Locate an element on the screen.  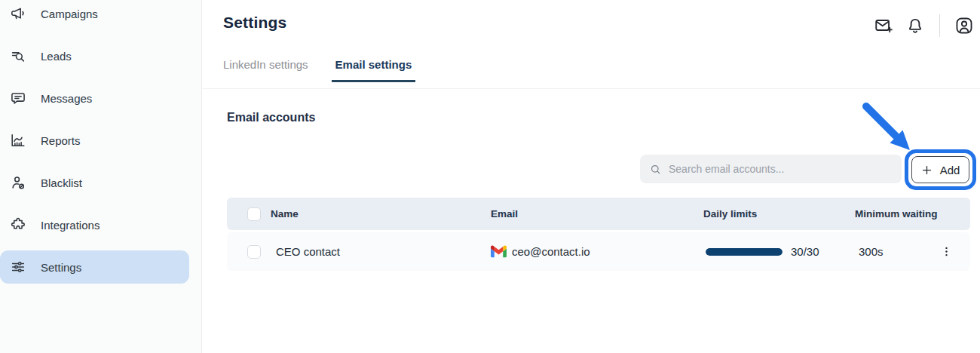
sidebar-item-label: Integrations is located at coordinates (70, 225).